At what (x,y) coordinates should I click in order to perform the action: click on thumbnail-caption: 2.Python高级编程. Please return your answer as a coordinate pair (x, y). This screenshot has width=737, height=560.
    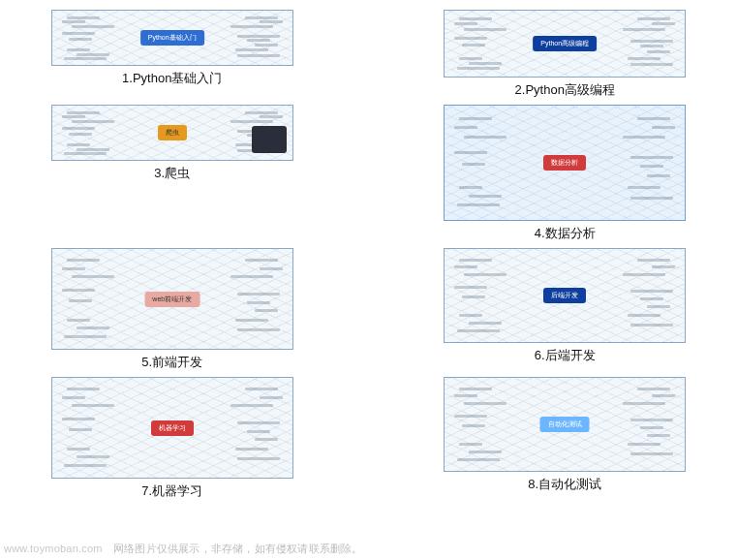
    Looking at the image, I should click on (566, 90).